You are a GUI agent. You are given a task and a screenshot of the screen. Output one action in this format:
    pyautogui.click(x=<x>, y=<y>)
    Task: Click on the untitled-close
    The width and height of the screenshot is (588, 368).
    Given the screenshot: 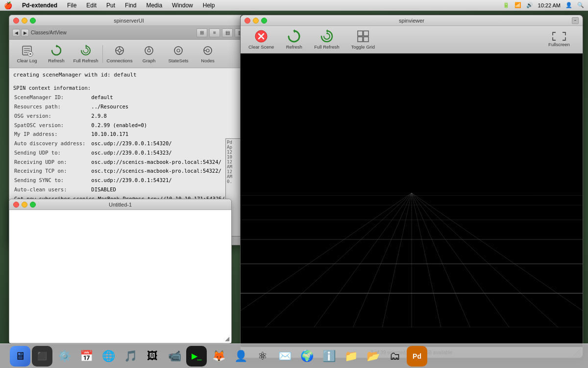 What is the action you would take?
    pyautogui.click(x=16, y=205)
    